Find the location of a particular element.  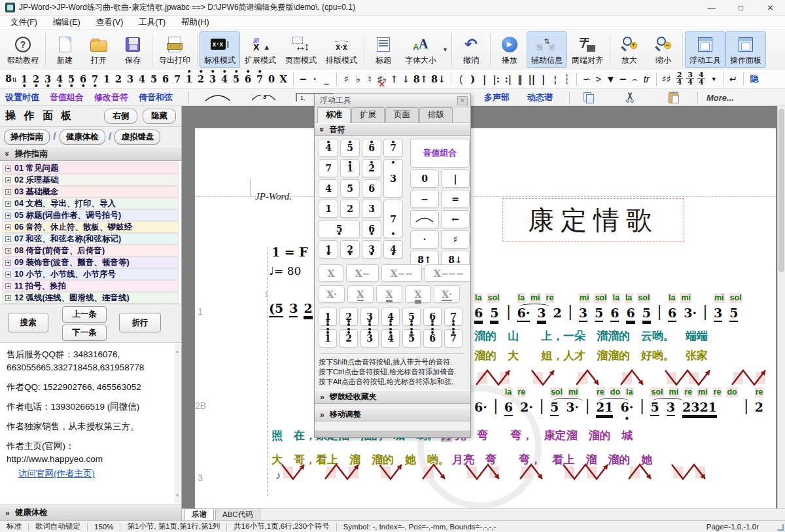

symbol-_-button: _ is located at coordinates (327, 79).